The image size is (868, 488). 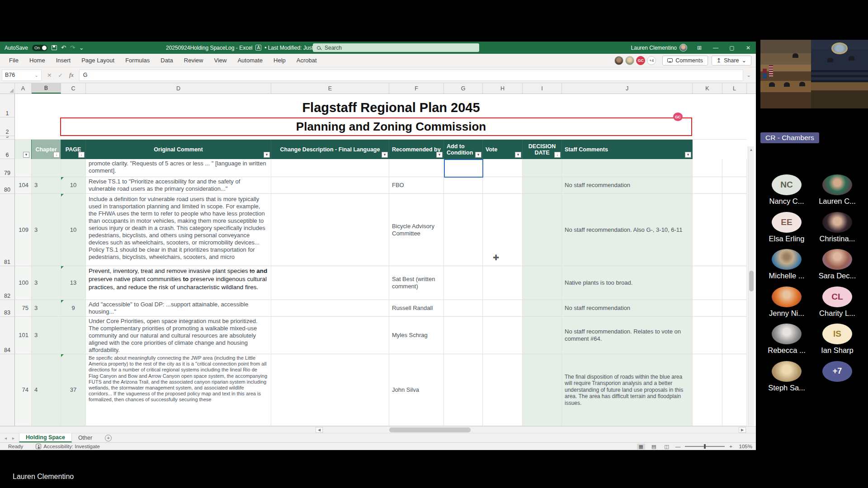 What do you see at coordinates (73, 89) in the screenshot?
I see `column-header-c: C` at bounding box center [73, 89].